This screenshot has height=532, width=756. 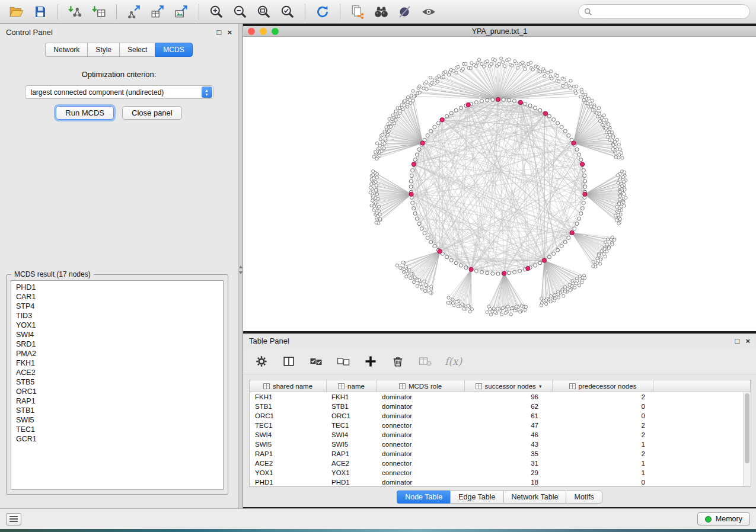 I want to click on save-button, so click(x=40, y=12).